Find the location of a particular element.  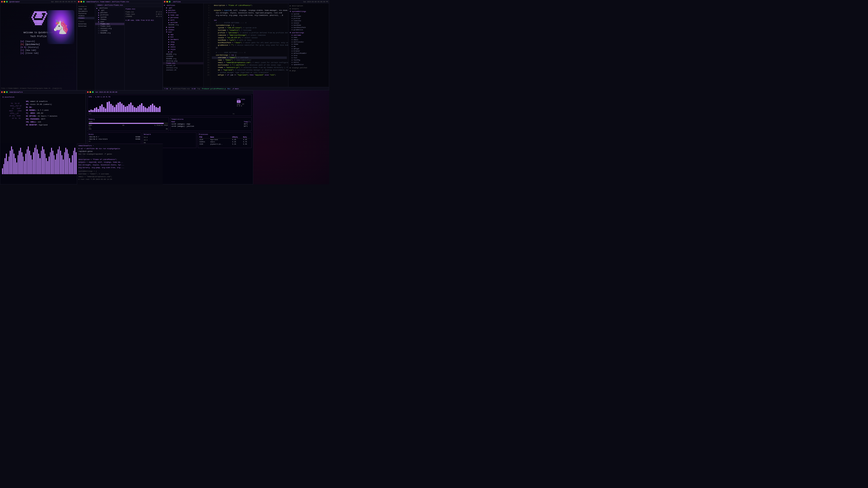

proc-row-pipewire: 3186 pipewire-pu.. 0.1% 0.3% is located at coordinates (224, 144).